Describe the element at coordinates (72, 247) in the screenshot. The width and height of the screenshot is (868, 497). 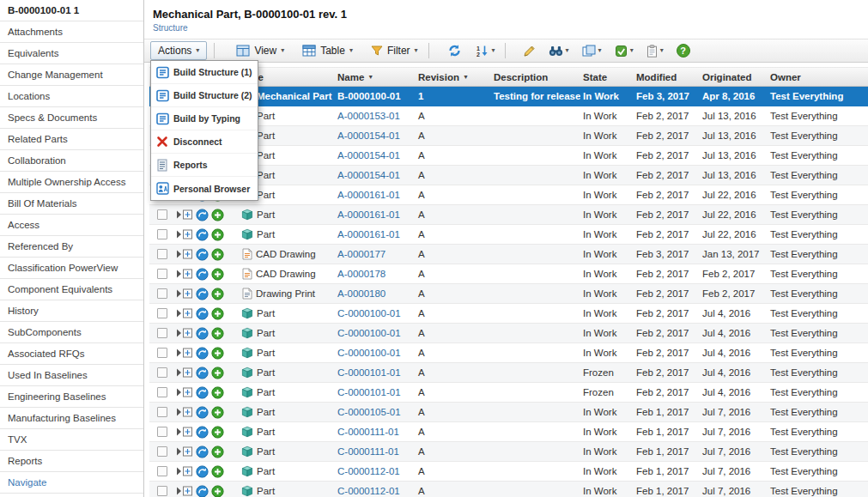
I see `sidebar-item-referenced-by: Referenced By` at that location.